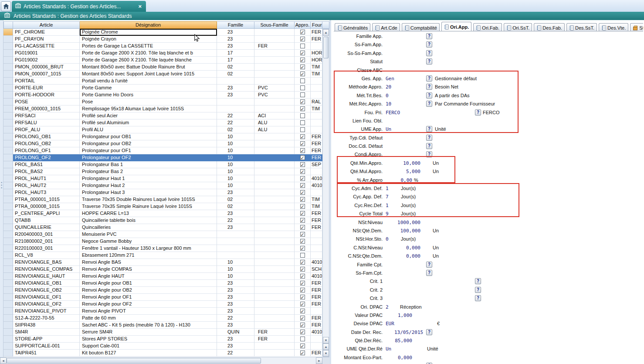 Image resolution: width=644 pixels, height=364 pixels. What do you see at coordinates (236, 332) in the screenshot?
I see `cell-famille: QUIN` at bounding box center [236, 332].